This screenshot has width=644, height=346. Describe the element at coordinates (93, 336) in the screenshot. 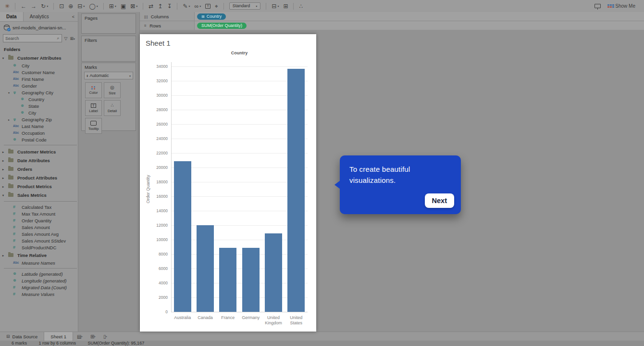

I see `new-dashboard-tab-button: ⊞+` at that location.